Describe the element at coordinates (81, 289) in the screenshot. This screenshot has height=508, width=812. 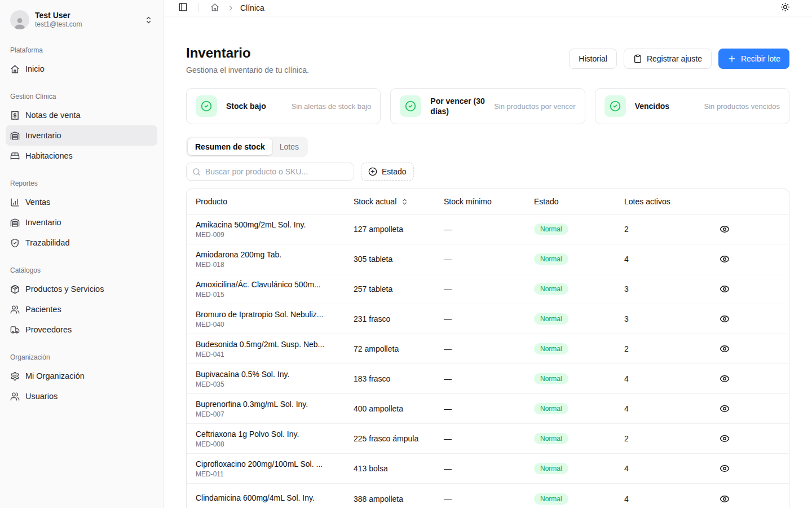
I see `sidebar-item-productos-y-servicios: Productos y Servicios` at that location.